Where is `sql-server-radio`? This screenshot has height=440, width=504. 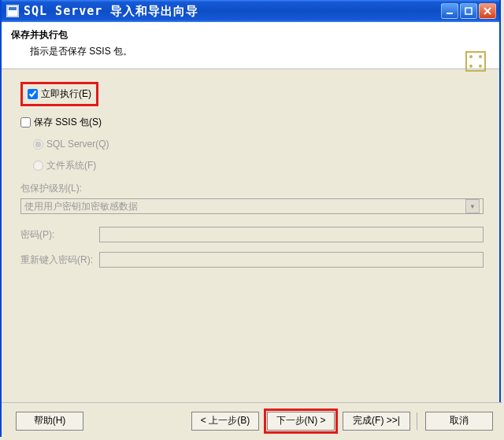
sql-server-radio is located at coordinates (38, 145).